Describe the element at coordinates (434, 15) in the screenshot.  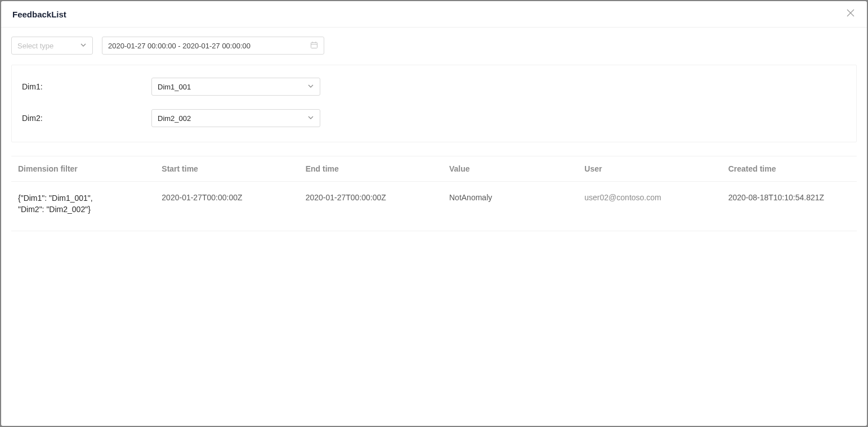
I see `modal-header: FeedbackList` at that location.